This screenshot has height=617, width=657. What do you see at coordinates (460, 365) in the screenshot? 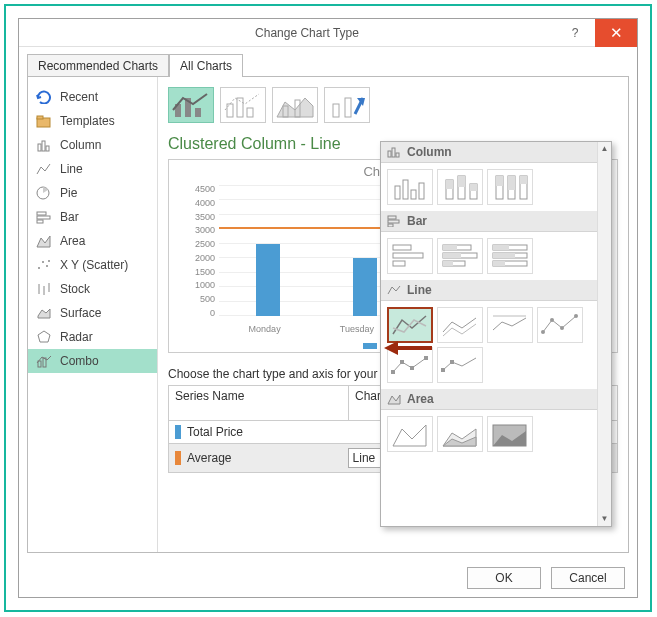
I see `charttype-100-stacked-line-markers` at bounding box center [460, 365].